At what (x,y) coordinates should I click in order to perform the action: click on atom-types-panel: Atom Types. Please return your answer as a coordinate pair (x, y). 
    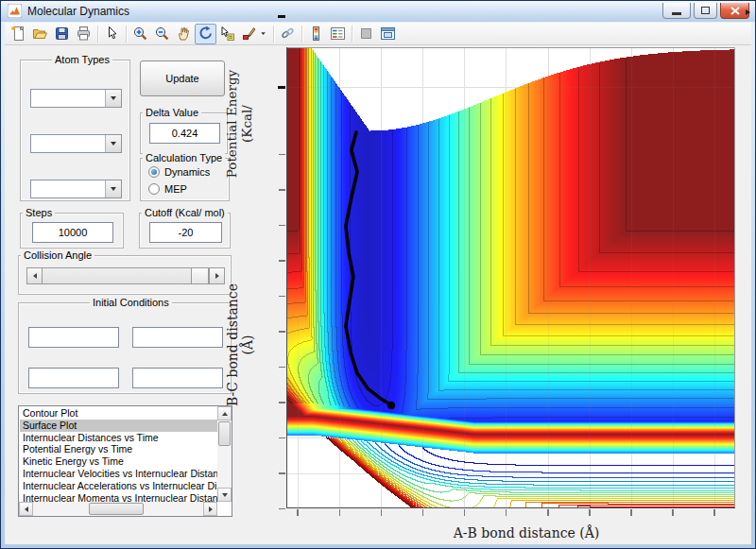
    Looking at the image, I should click on (76, 130).